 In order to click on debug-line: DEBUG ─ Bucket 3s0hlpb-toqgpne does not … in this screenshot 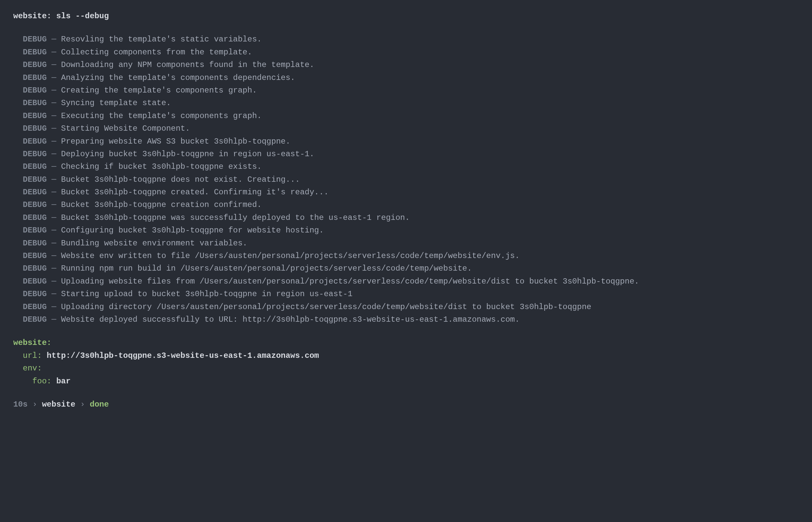, I will do `click(406, 180)`.